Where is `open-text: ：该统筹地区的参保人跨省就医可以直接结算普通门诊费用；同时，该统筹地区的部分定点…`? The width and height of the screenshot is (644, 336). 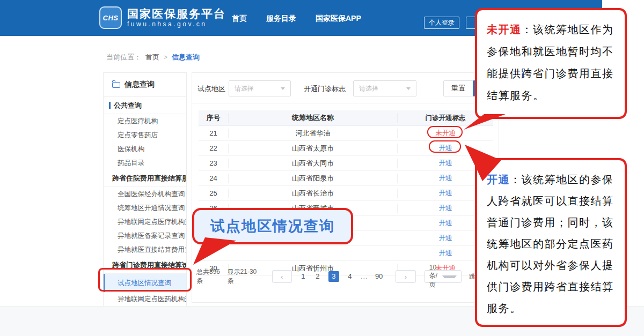 open-text: ：该统筹地区的参保人跨省就医可以直接结算普通门诊费用；同时，该统筹地区的部分定点… is located at coordinates (551, 244).